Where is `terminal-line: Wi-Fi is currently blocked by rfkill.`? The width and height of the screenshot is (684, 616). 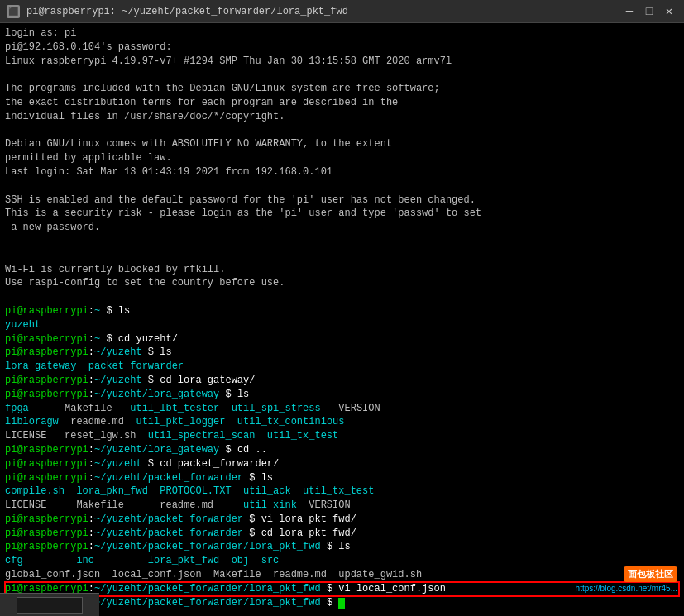
terminal-line: Wi-Fi is currently blocked by rfkill. is located at coordinates (342, 270).